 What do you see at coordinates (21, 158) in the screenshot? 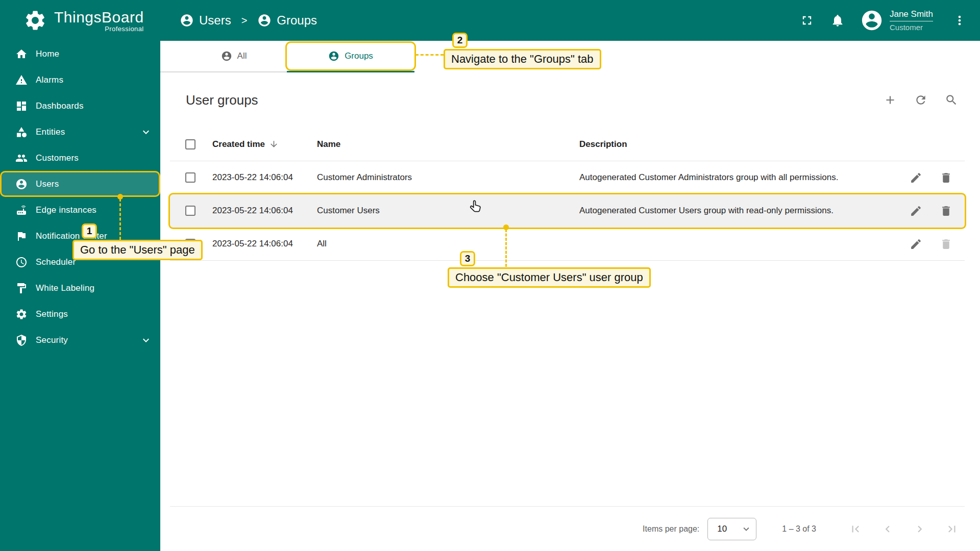
I see `people-icon` at bounding box center [21, 158].